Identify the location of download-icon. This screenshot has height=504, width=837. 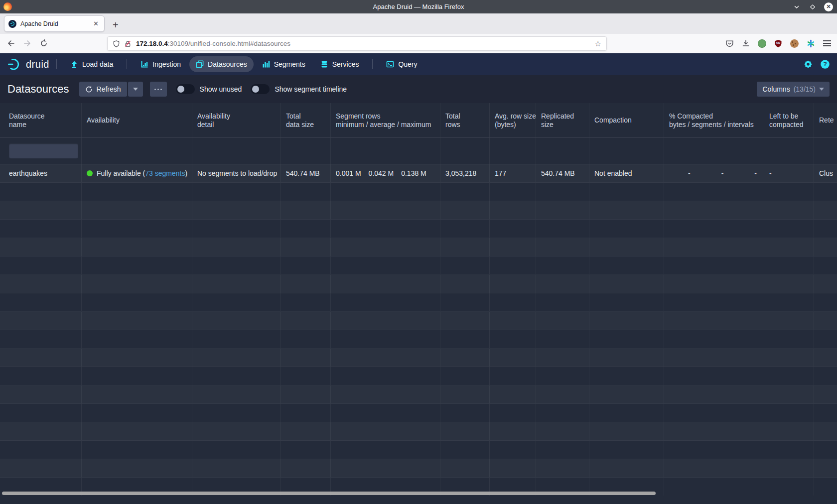
(746, 43).